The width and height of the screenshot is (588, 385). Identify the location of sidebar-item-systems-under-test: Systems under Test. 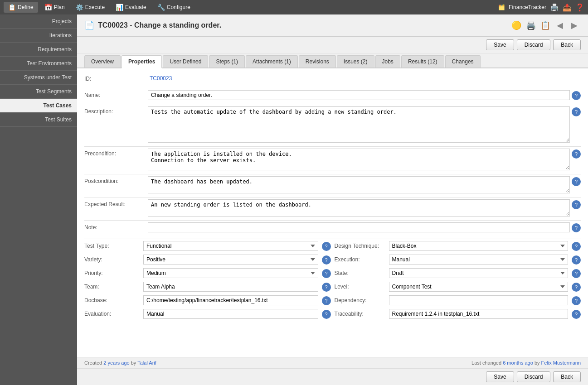
(39, 78).